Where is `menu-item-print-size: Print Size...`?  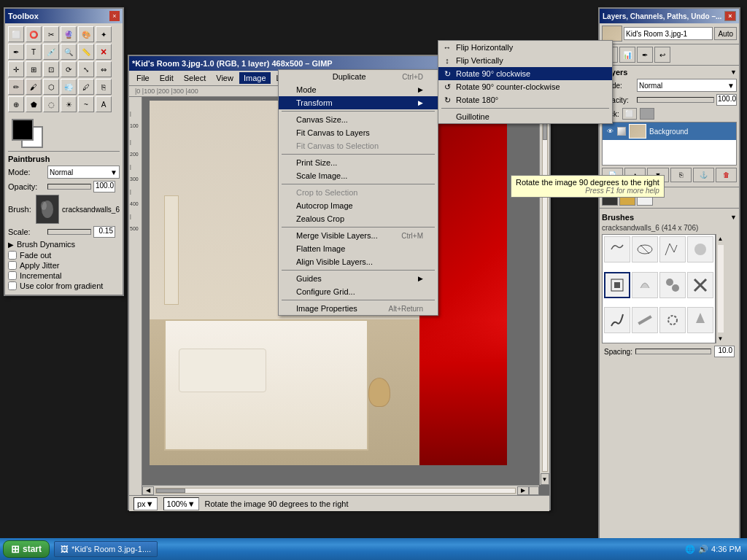
menu-item-print-size: Print Size... is located at coordinates (358, 163).